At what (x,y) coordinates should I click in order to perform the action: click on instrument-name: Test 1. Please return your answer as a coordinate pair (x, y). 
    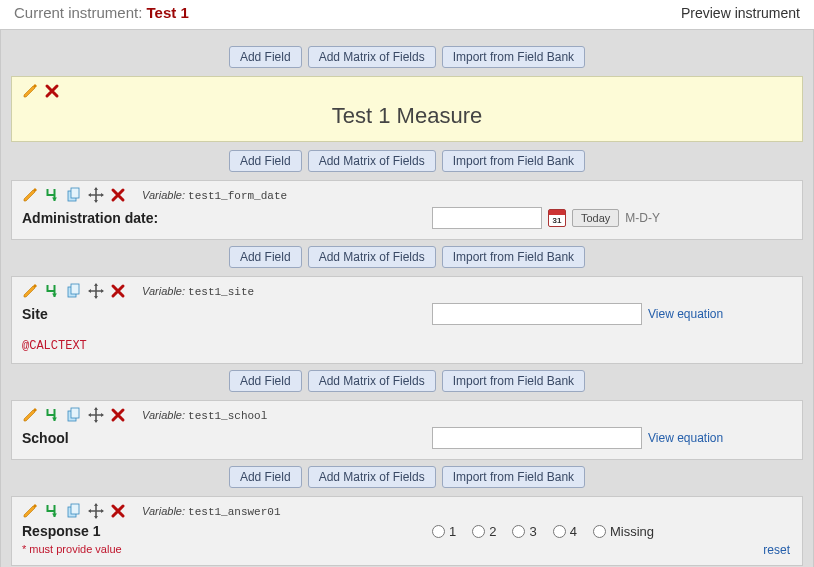
    Looking at the image, I should click on (168, 12).